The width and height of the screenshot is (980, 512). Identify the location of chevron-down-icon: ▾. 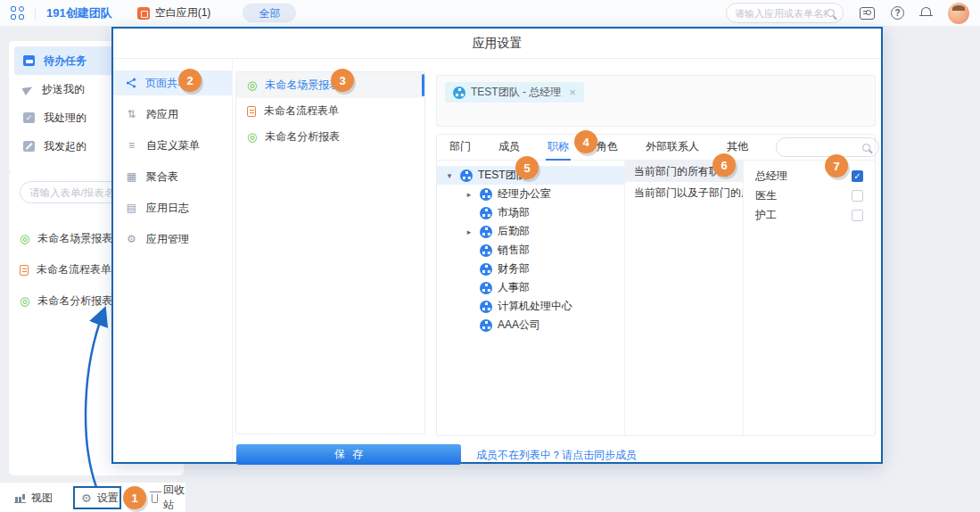
(449, 176).